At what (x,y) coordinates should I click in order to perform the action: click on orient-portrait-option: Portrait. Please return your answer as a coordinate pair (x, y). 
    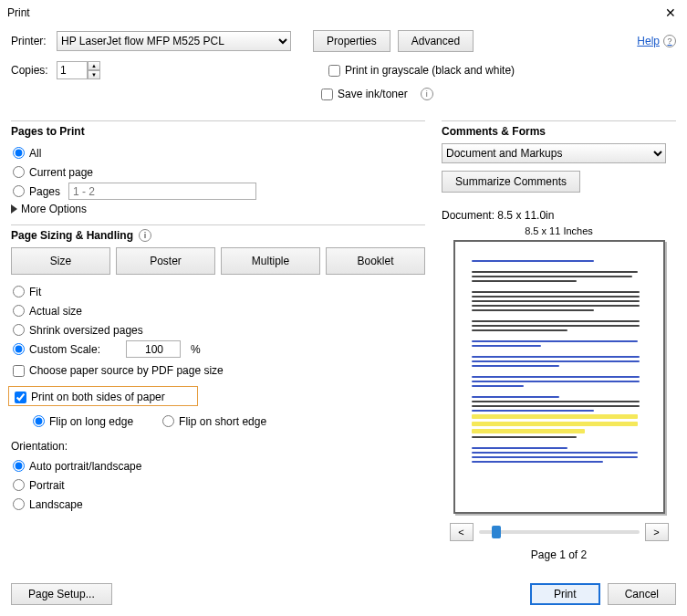
    Looking at the image, I should click on (219, 485).